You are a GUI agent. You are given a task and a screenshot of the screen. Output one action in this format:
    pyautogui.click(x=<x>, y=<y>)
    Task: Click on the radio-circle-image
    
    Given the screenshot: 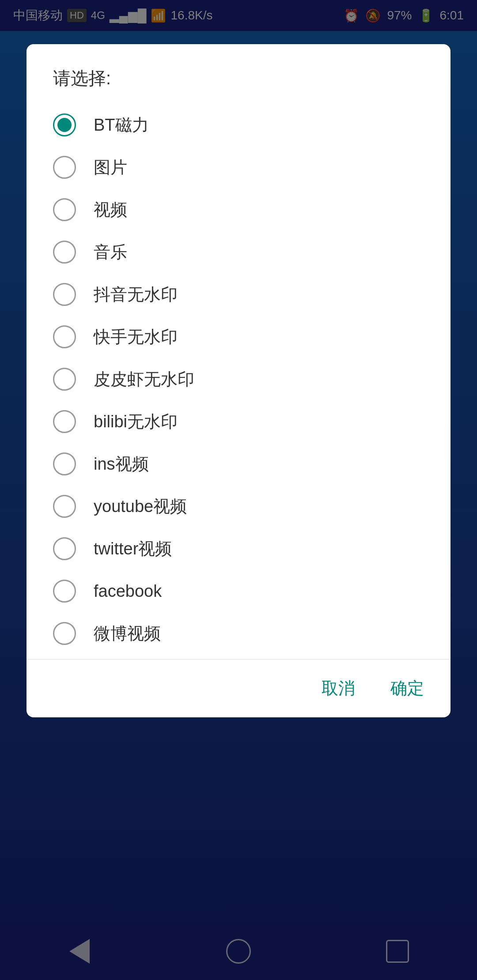 What is the action you would take?
    pyautogui.click(x=64, y=167)
    